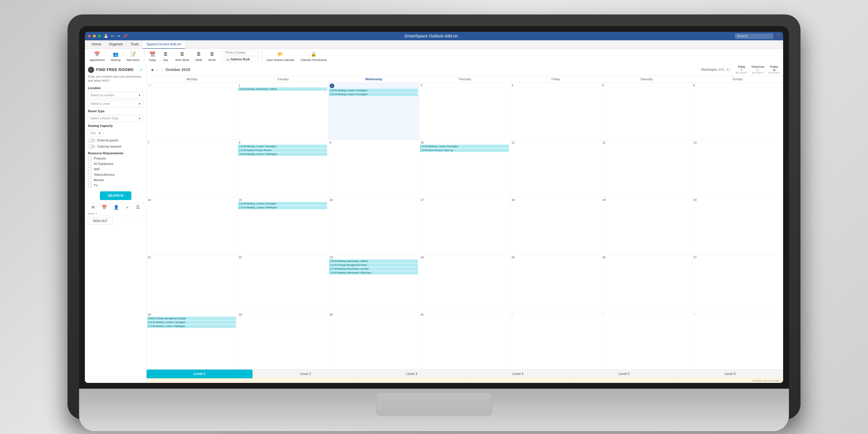 This screenshot has width=868, height=434. I want to click on trackpad, so click(434, 404).